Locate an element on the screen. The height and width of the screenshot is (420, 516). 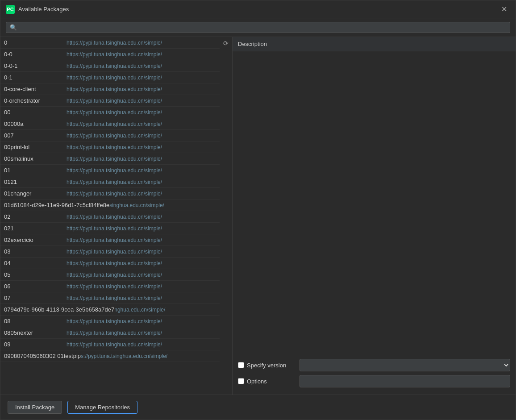
package-row: 0805nexterhttps://pypi.tuna.tsinghua.edu… is located at coordinates (110, 333).